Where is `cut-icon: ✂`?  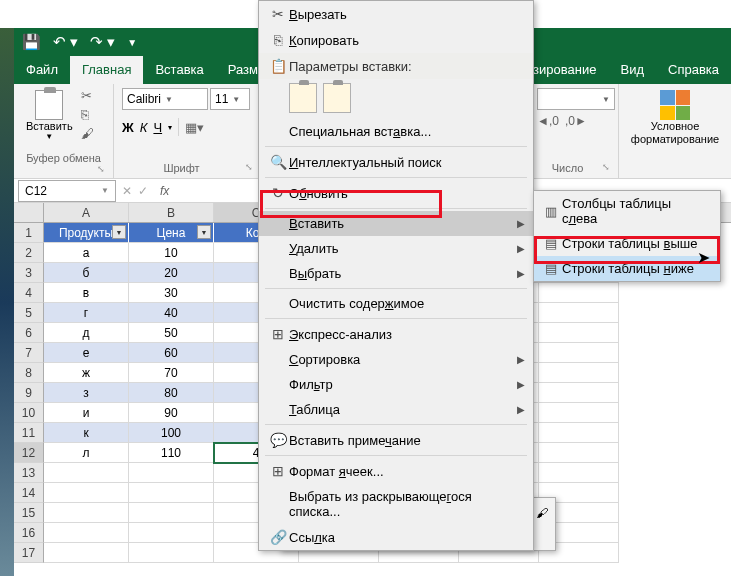 cut-icon: ✂ is located at coordinates (88, 96).